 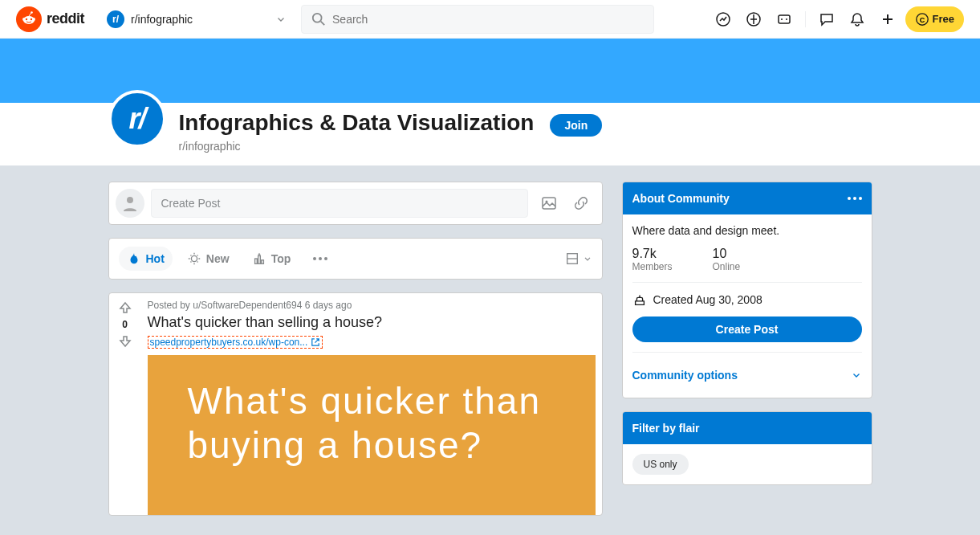 I want to click on free-label: Free, so click(x=944, y=19).